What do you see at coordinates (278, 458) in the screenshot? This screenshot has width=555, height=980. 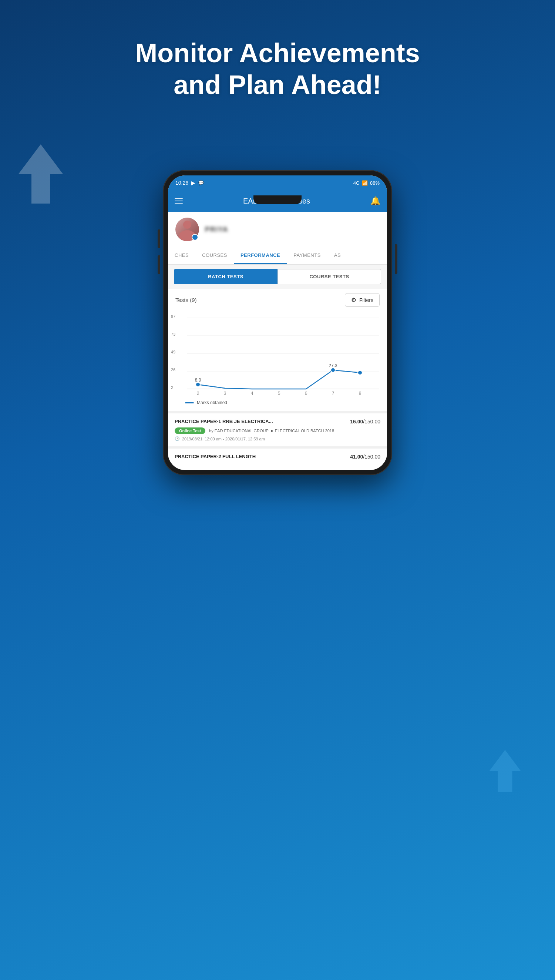 I see `test-card-2: PRACTICE PAPER-2 FULL LENGTH 41.00/150.0…` at bounding box center [278, 458].